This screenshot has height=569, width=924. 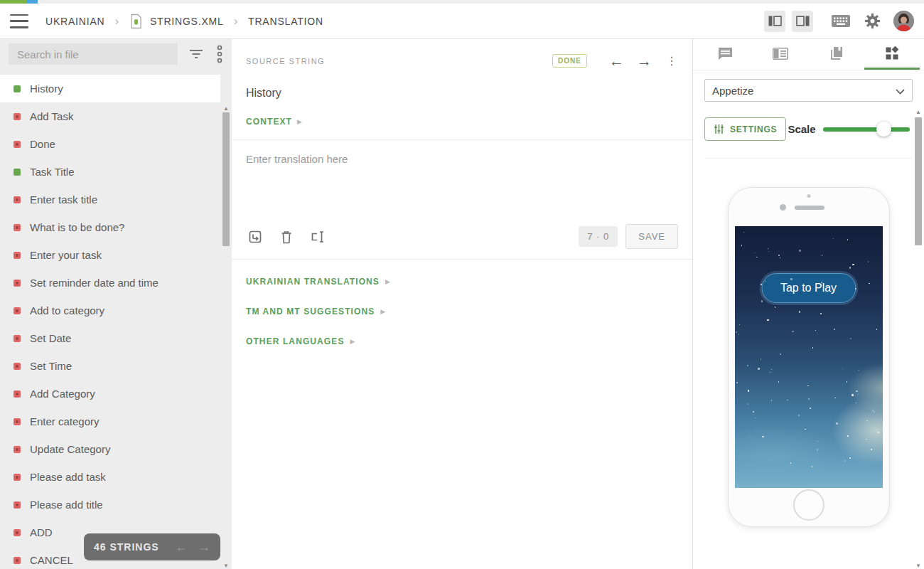 I want to click on device-select: Appetize, so click(x=809, y=90).